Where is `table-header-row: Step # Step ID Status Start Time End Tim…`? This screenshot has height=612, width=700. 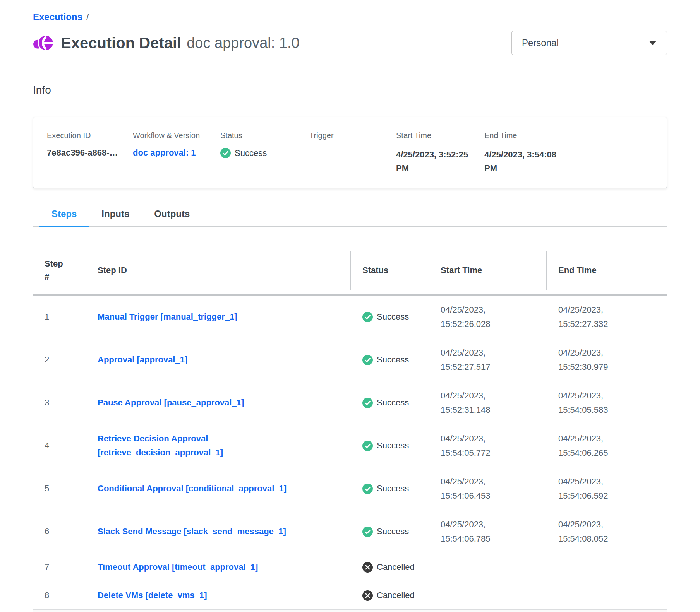
table-header-row: Step # Step ID Status Start Time End Tim… is located at coordinates (350, 271).